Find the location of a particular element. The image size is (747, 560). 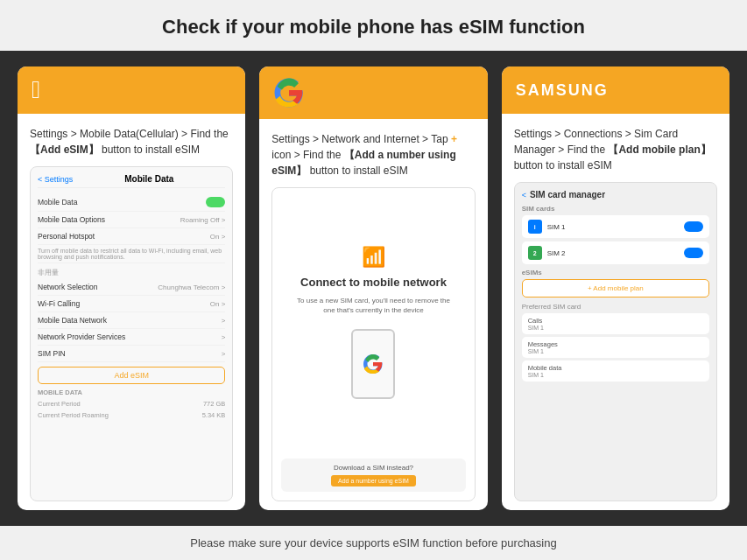

current-period-roaming-value: 5.34 KB is located at coordinates (214, 415).